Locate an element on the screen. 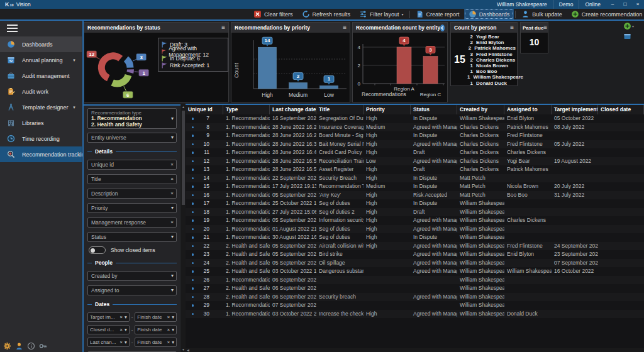  scroll-up-icon: ▲ is located at coordinates (184, 107).